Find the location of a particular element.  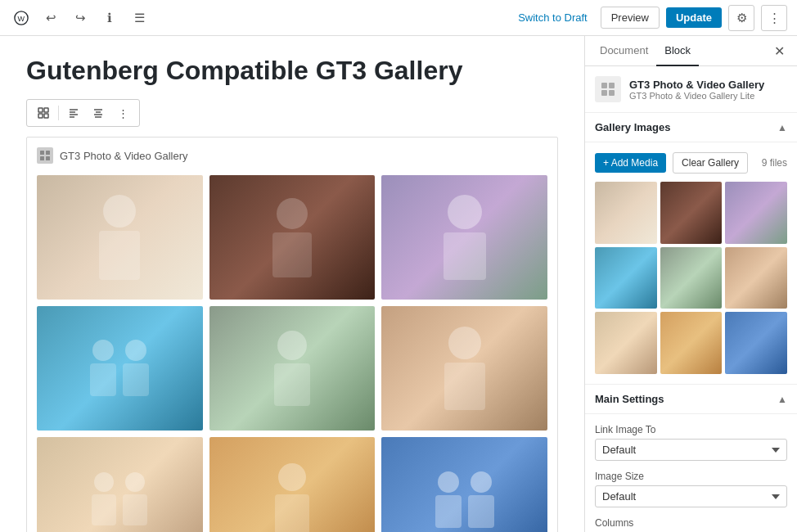

redo-button: ↪ is located at coordinates (80, 18).